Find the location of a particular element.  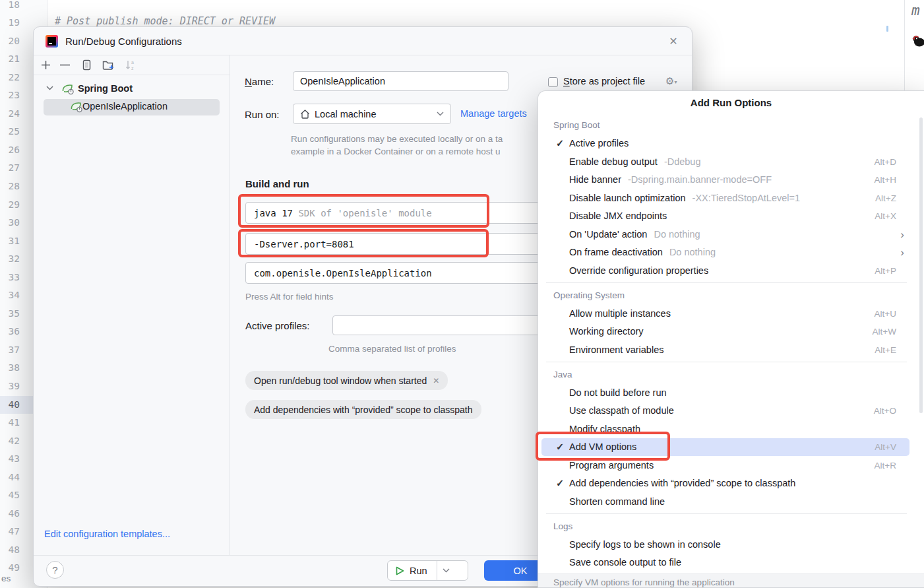

popup-title: Add Run Options is located at coordinates (731, 103).